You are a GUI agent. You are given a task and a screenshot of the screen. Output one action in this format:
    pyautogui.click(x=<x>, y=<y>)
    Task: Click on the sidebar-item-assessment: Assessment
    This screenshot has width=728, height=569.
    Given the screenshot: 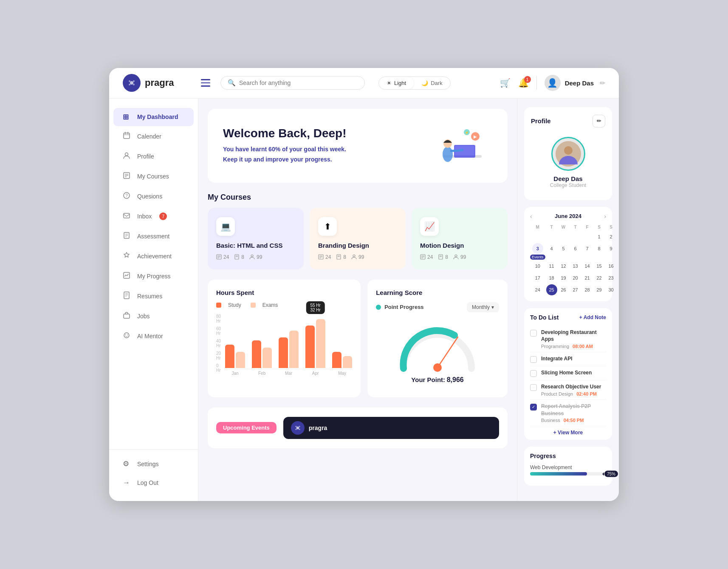 What is the action you would take?
    pyautogui.click(x=154, y=236)
    